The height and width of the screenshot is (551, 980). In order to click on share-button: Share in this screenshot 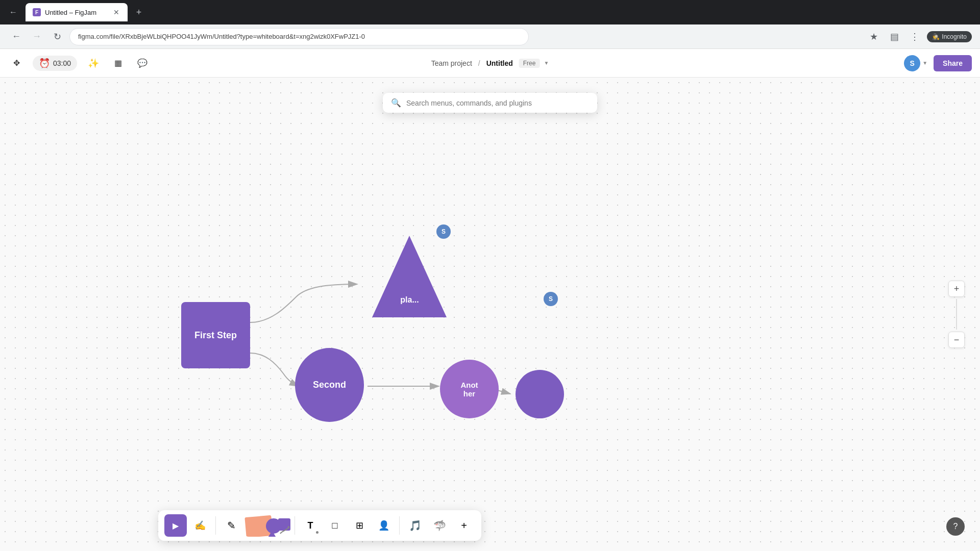, I will do `click(952, 63)`.